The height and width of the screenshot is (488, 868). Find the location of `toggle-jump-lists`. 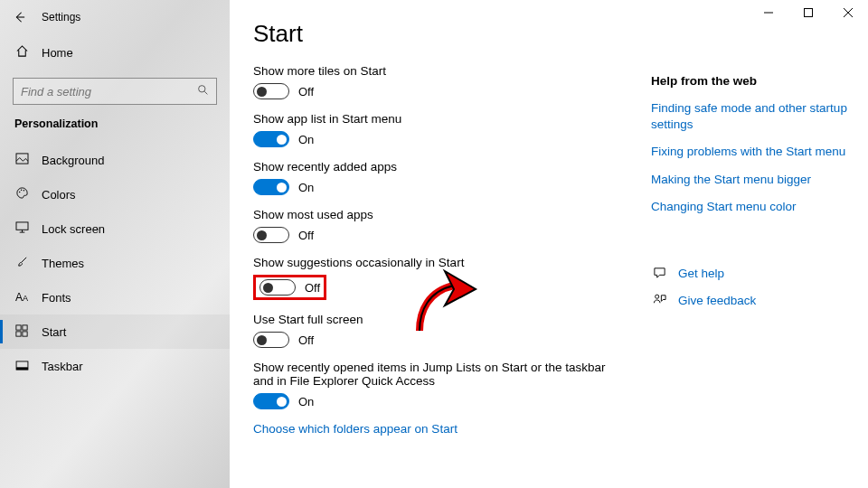

toggle-jump-lists is located at coordinates (271, 401).